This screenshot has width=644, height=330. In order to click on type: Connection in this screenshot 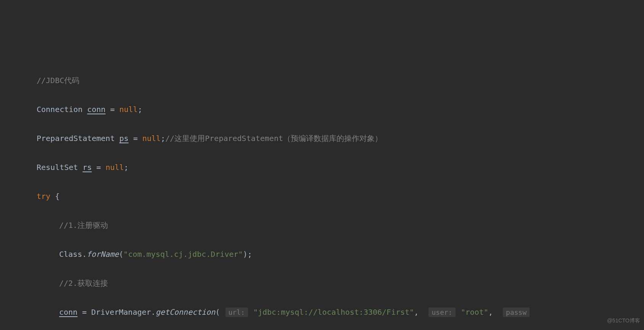, I will do `click(62, 109)`.